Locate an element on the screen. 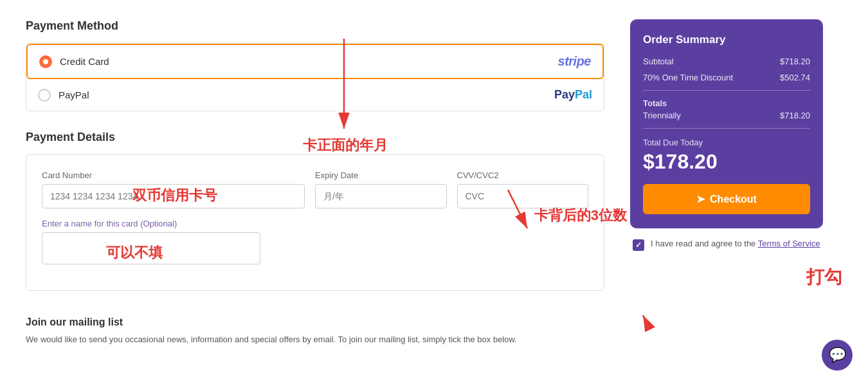 The width and height of the screenshot is (868, 386). totals-label: Totals is located at coordinates (727, 103).